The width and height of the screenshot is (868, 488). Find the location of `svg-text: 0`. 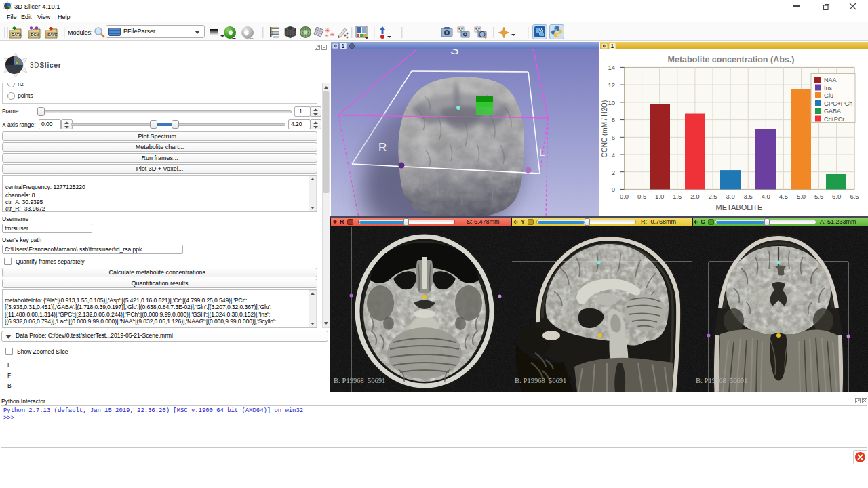

svg-text: 0 is located at coordinates (613, 190).